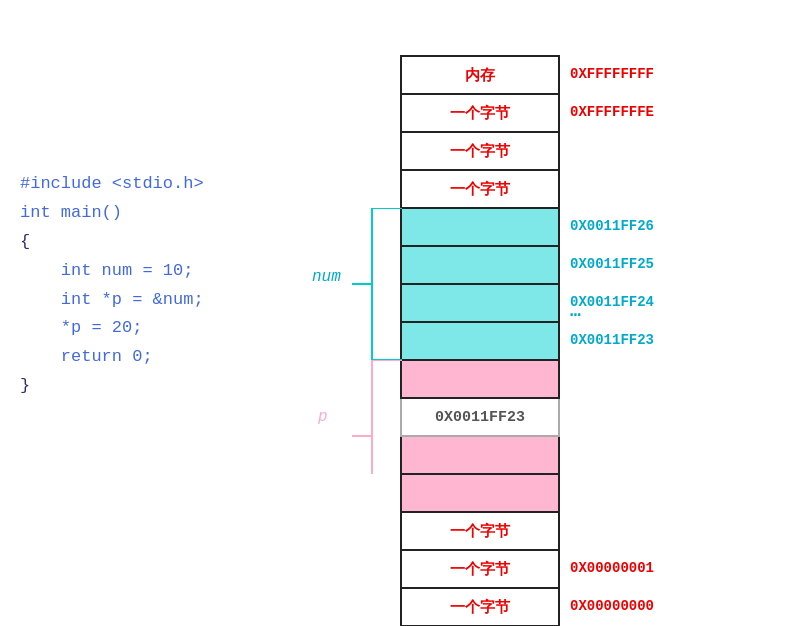 This screenshot has height=626, width=795. I want to click on cell-plain-13: 一个字节, so click(480, 607).